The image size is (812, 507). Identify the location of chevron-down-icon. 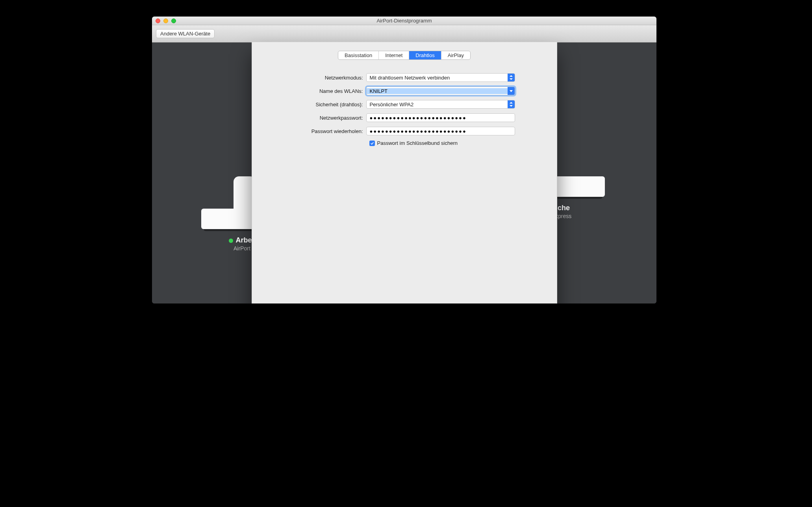
(511, 91).